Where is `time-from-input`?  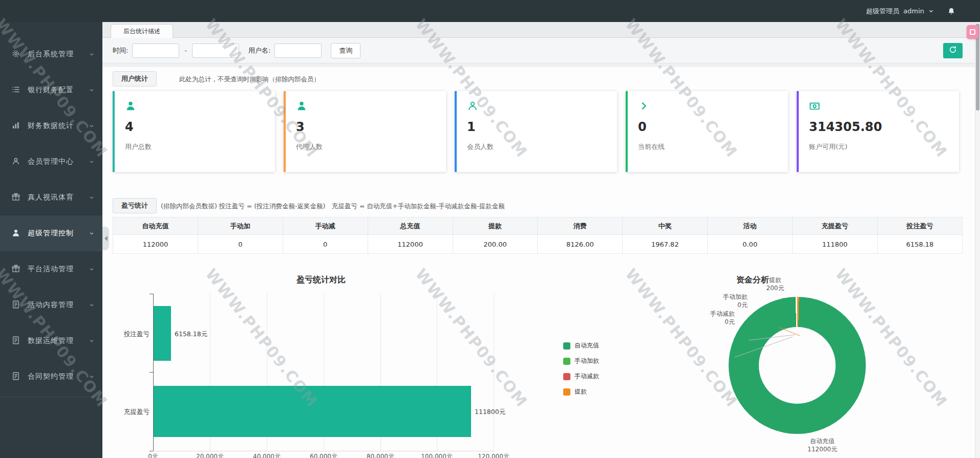
time-from-input is located at coordinates (156, 51).